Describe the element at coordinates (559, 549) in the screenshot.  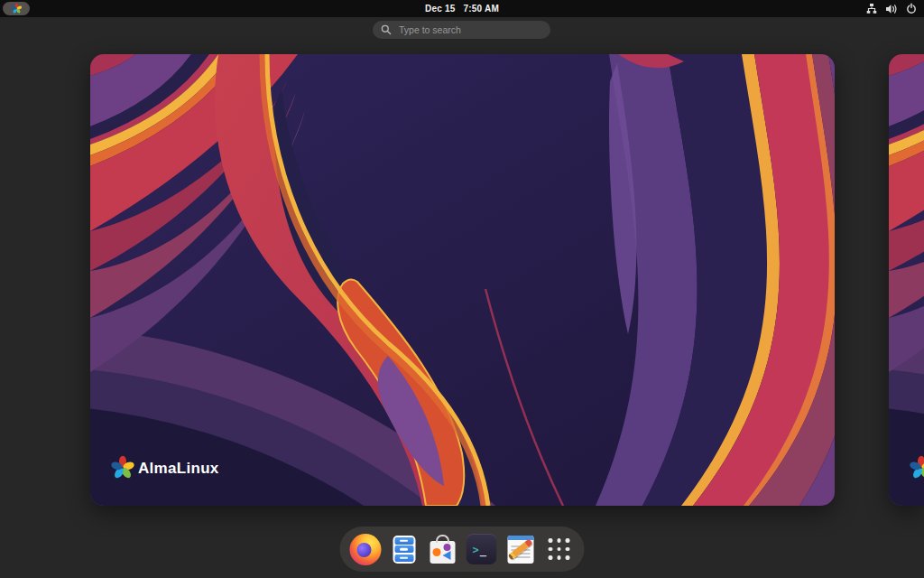
I see `dock-button-show-apps` at that location.